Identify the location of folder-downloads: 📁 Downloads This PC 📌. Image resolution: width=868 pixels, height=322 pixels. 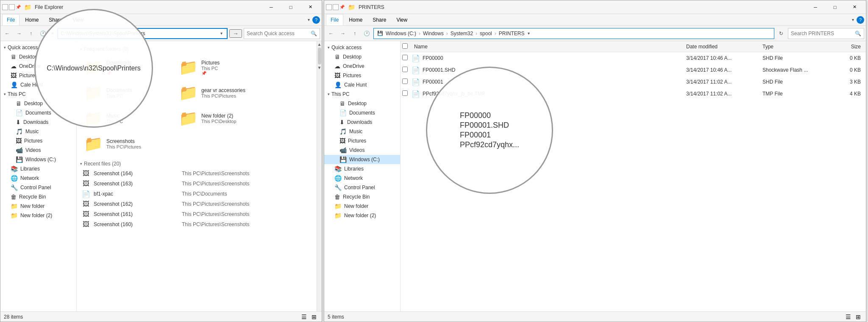
(127, 67).